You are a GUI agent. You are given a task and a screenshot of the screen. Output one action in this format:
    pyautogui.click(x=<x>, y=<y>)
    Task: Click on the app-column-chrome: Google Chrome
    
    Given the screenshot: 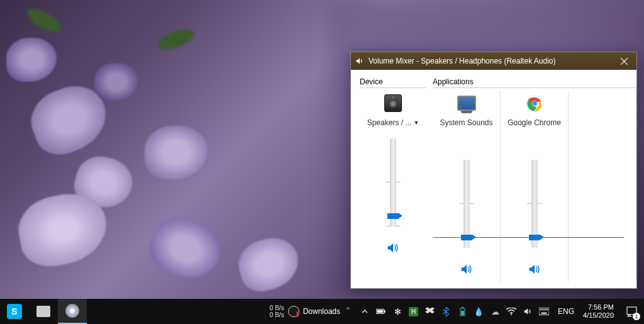 What is the action you would take?
    pyautogui.click(x=535, y=186)
    